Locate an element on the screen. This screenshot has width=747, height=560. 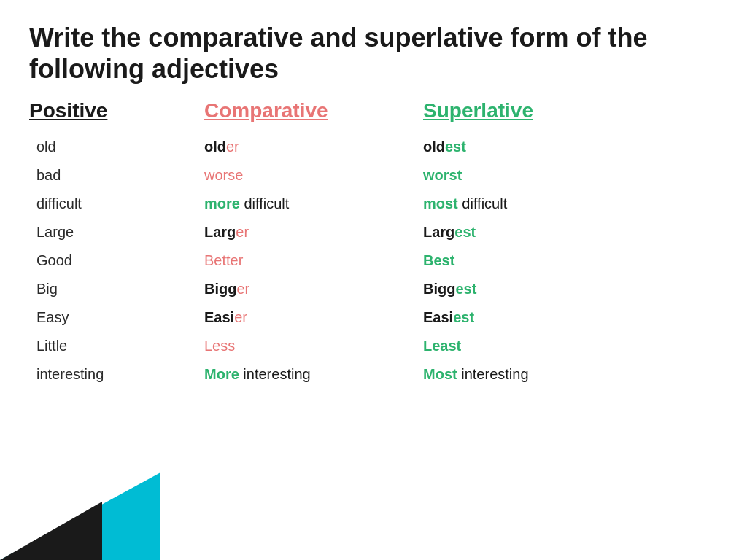
dark-triangle is located at coordinates (51, 531).